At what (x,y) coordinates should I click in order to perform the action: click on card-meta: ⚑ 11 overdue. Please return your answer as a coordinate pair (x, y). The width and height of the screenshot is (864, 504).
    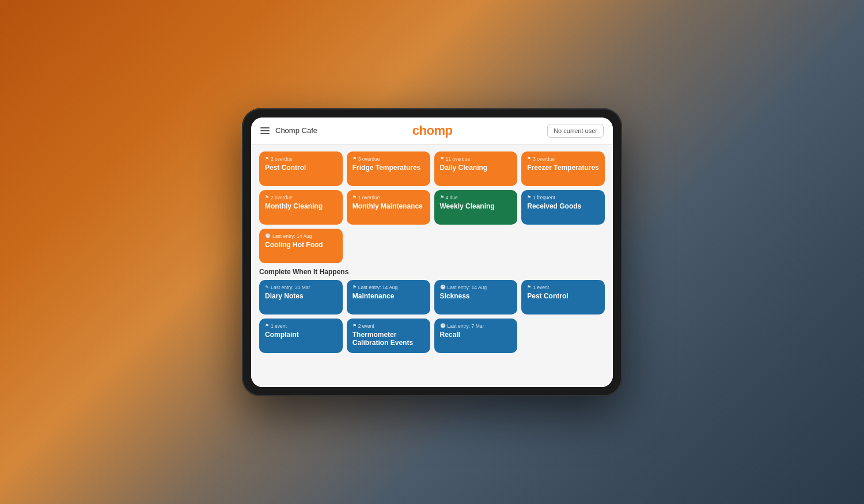
    Looking at the image, I should click on (476, 159).